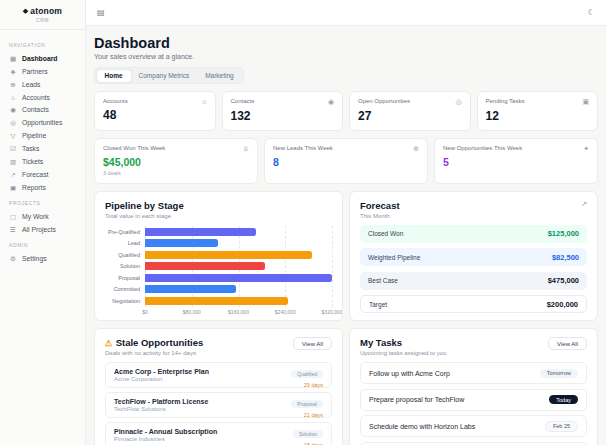 The height and width of the screenshot is (445, 606). I want to click on sidebar-toggle-icon: ▤, so click(101, 13).